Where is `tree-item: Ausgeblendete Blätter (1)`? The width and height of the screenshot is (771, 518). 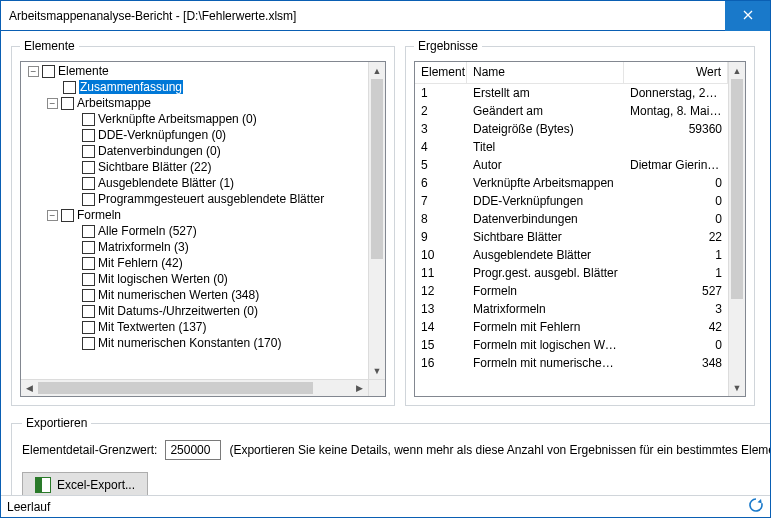 tree-item: Ausgeblendete Blätter (1) is located at coordinates (194, 183).